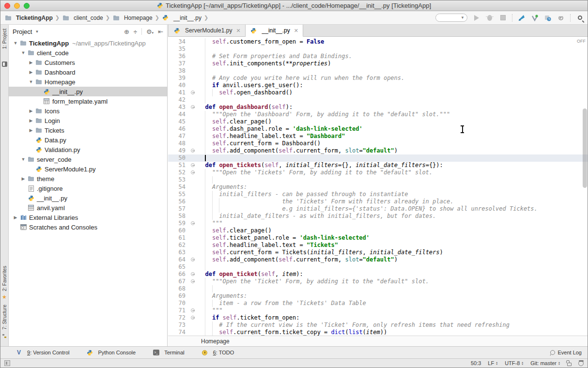 This screenshot has width=588, height=368. Describe the element at coordinates (178, 71) in the screenshot. I see `line-number: 38` at that location.